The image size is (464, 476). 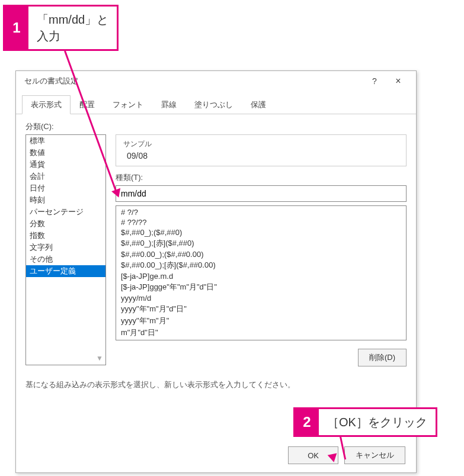 I want to click on category-item-currency: 通貨, so click(x=66, y=165).